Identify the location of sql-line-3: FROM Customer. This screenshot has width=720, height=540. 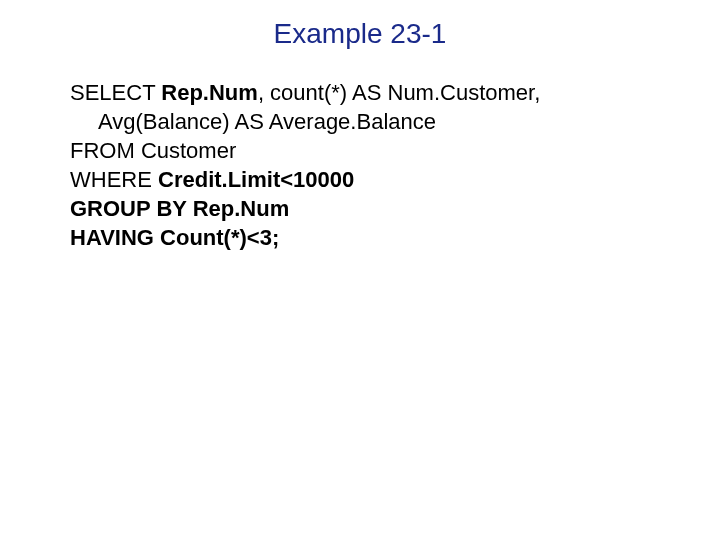
(365, 150).